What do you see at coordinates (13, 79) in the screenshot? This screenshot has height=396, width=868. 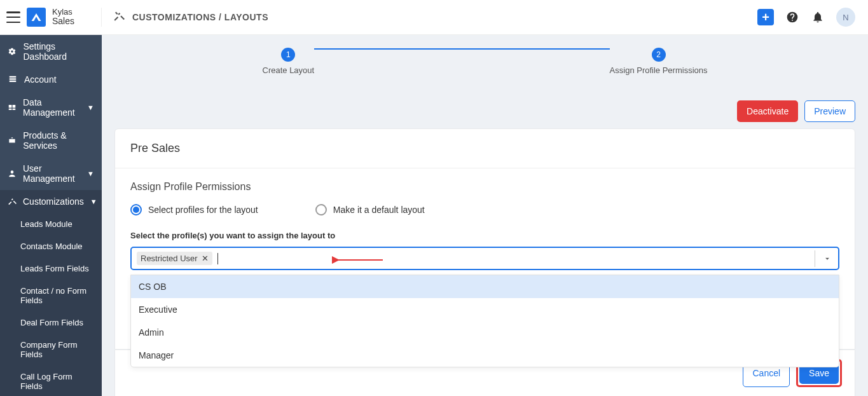 I see `account-icon` at bounding box center [13, 79].